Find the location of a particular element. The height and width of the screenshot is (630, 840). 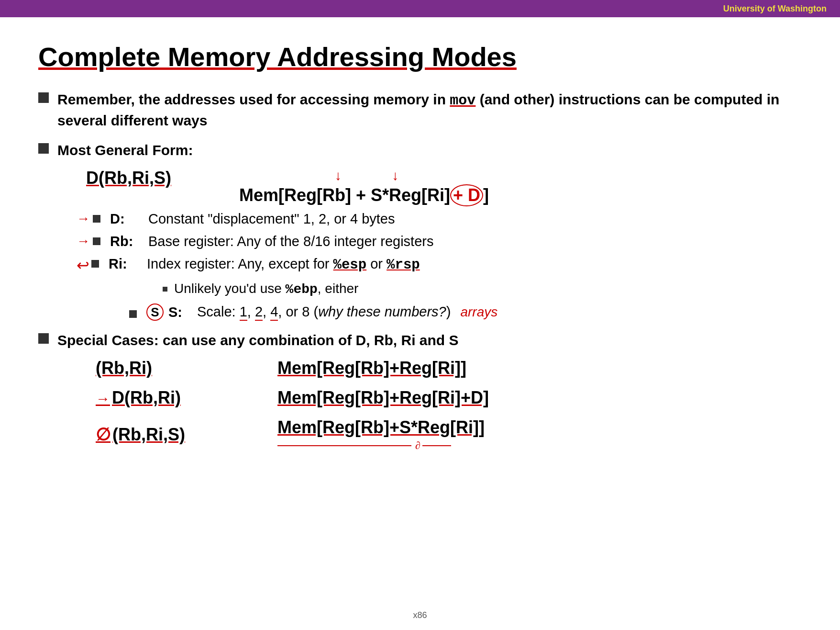

phi-annotation: ∂ is located at coordinates (418, 446).